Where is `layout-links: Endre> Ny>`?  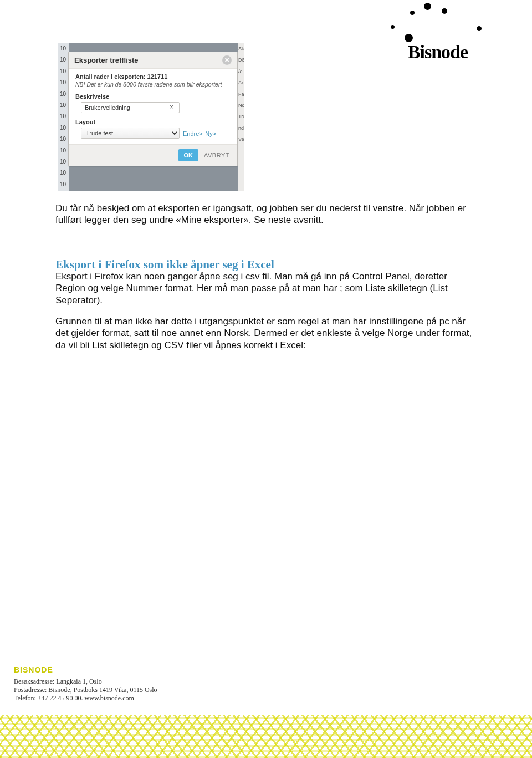
layout-links: Endre> Ny> is located at coordinates (200, 133).